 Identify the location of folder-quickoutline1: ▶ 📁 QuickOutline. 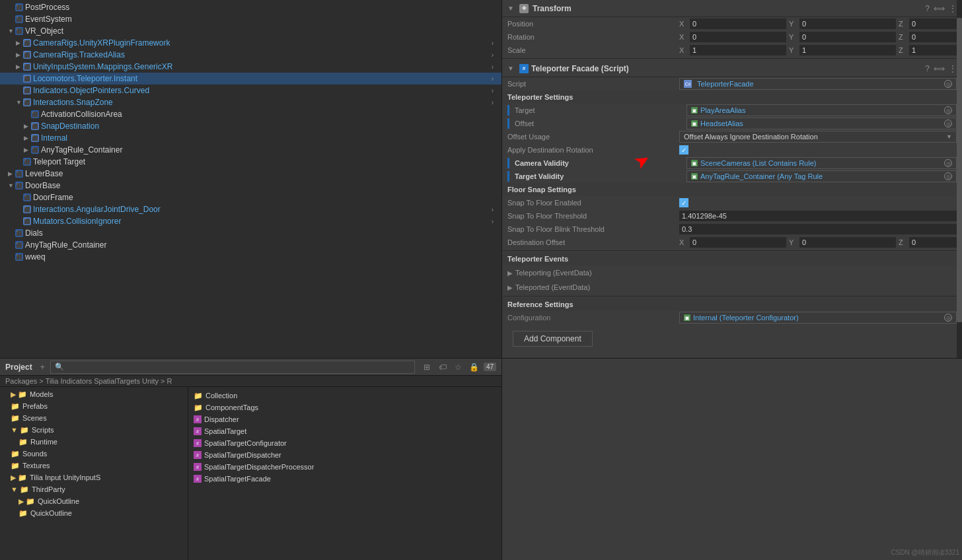
(94, 501).